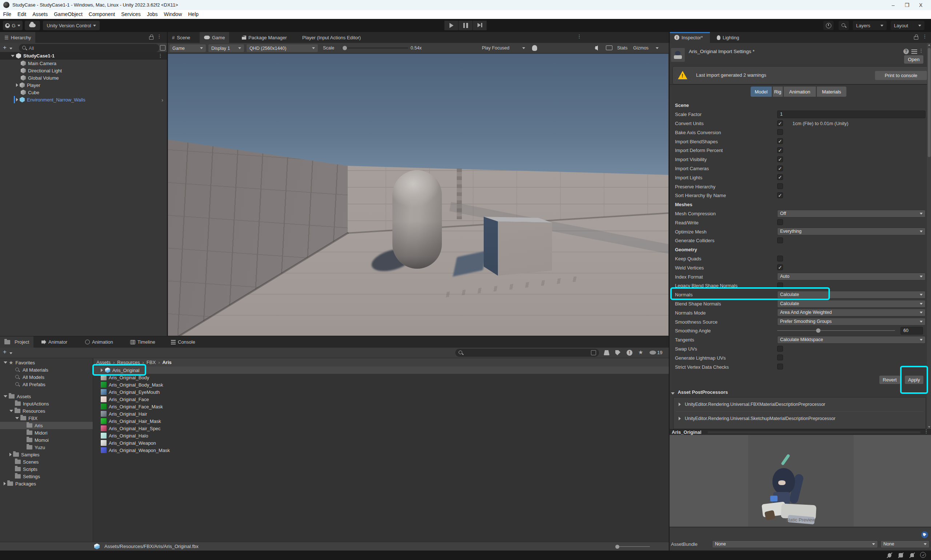  Describe the element at coordinates (13, 56) in the screenshot. I see `foldout-open-icon` at that location.